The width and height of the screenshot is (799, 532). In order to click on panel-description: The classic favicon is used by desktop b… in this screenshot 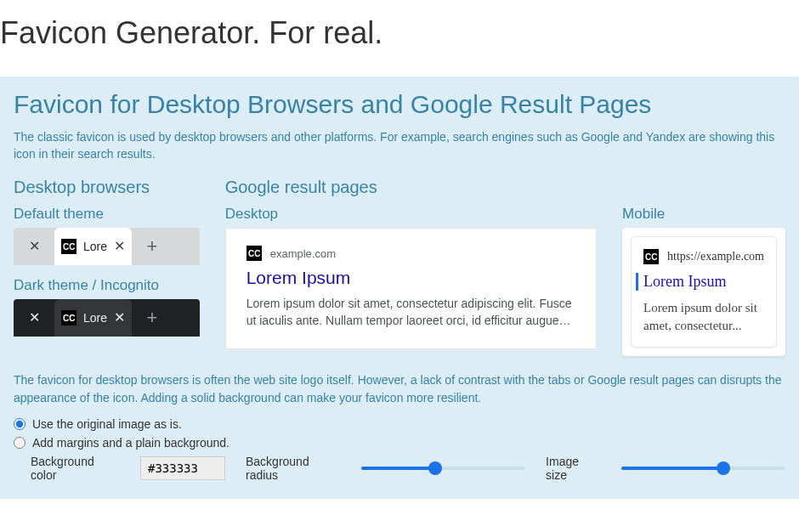, I will do `click(400, 146)`.